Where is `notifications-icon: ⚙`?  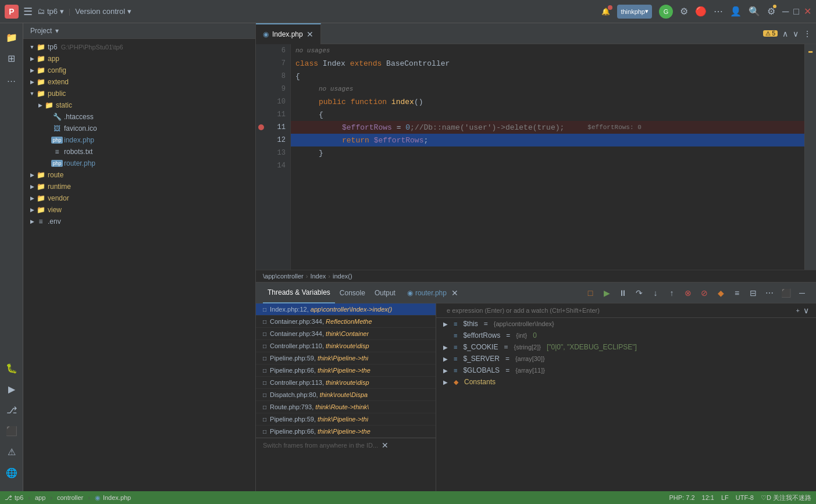 notifications-icon: ⚙ is located at coordinates (771, 12).